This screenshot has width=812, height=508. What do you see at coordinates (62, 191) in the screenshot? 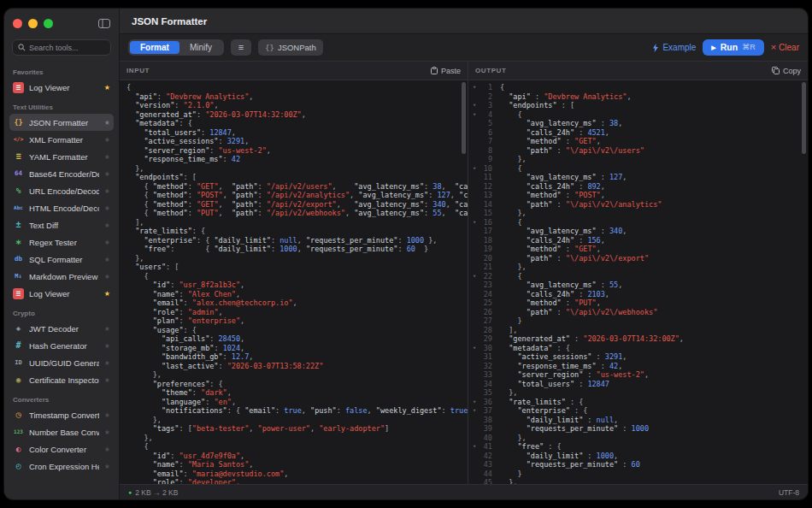
I see `sidebar-item-url-encode-decode: %URL Encode/Decode★` at bounding box center [62, 191].